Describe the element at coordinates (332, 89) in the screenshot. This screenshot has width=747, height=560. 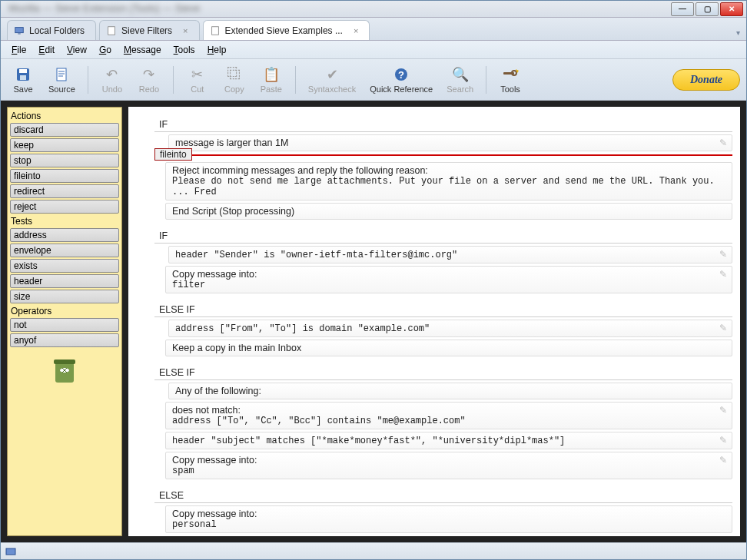
I see `tool-label: Syntaxcheck` at that location.